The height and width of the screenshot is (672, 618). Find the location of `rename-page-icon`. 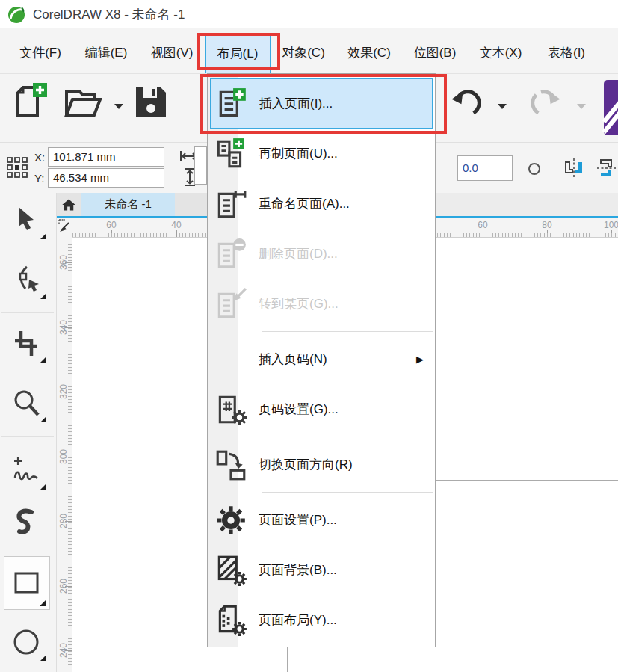

rename-page-icon is located at coordinates (231, 204).